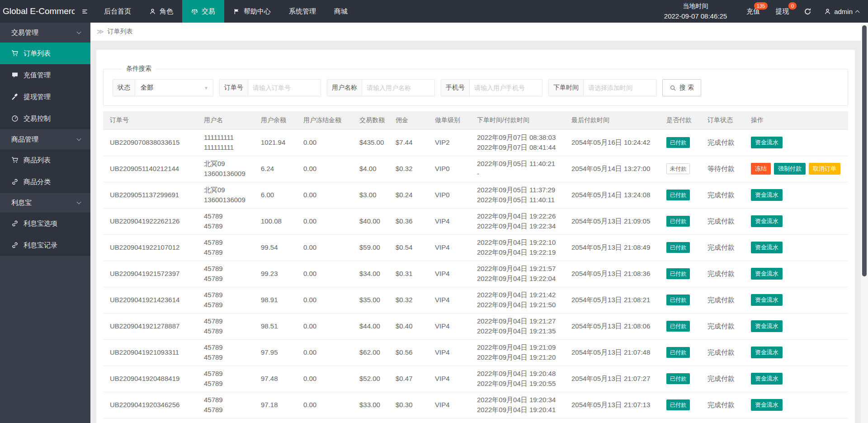 This screenshot has height=423, width=868. I want to click on line-2: 2022年09月05日 11:40:11, so click(521, 200).